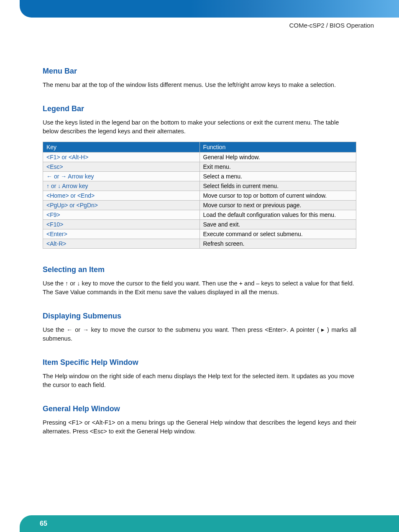 Image resolution: width=399 pixels, height=532 pixels. I want to click on section-body: Use the ← or → key to move the cursor to…, so click(200, 334).